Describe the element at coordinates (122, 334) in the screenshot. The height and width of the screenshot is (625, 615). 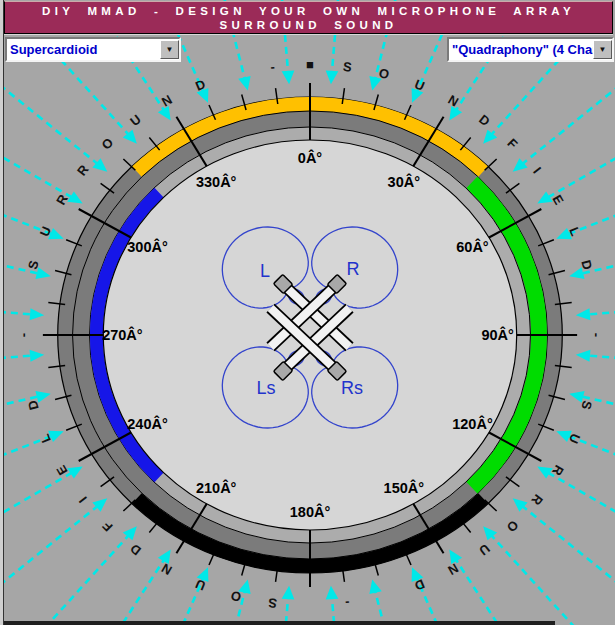
I see `degree-label: 270Â°` at that location.